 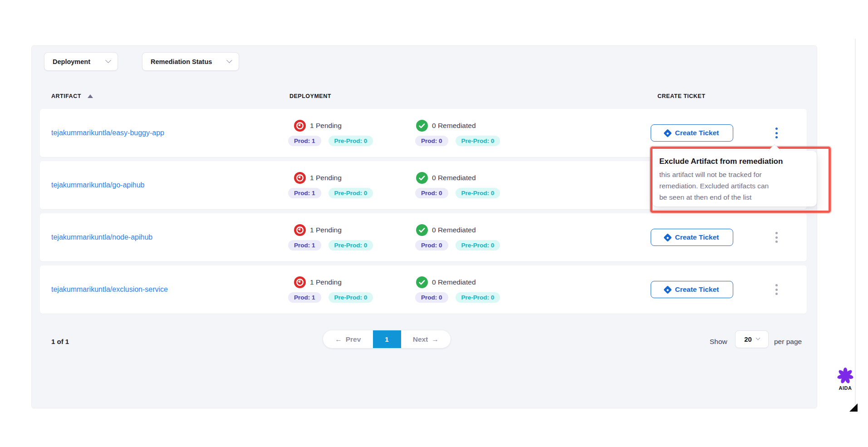 I want to click on deployment-filter-label: Deployment, so click(x=72, y=62).